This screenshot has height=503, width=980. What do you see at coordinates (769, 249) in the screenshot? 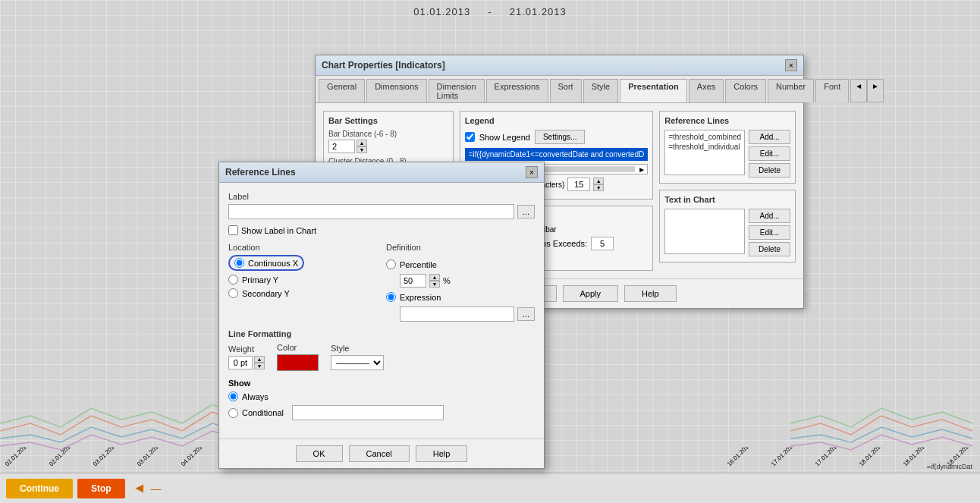
I see `text-chart-delete-btn: Delete` at bounding box center [769, 249].